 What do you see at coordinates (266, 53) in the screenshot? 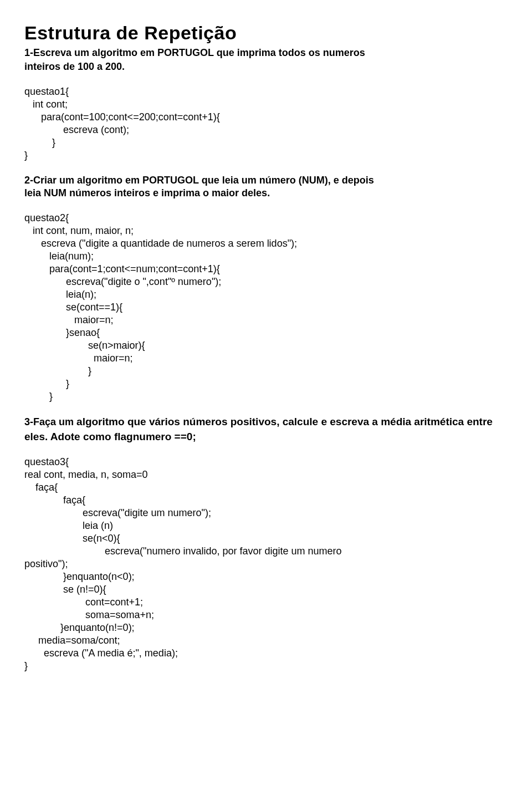
I see `q1-prompt-line1: 1-Escreva um algoritmo em PORTUGOL que i…` at bounding box center [266, 53].